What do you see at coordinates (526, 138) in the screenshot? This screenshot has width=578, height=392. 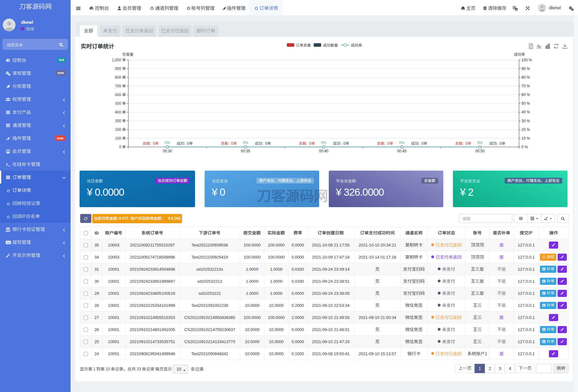 I see `svg-text: 10 %` at bounding box center [526, 138].